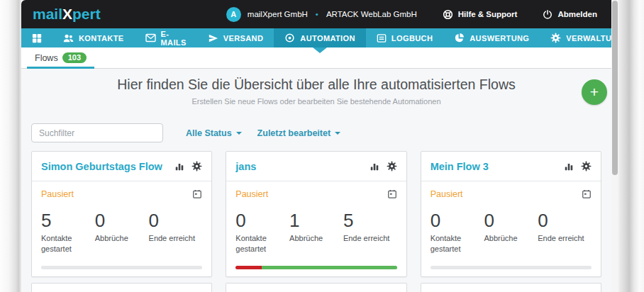  I want to click on contacts-people-icon, so click(68, 38).